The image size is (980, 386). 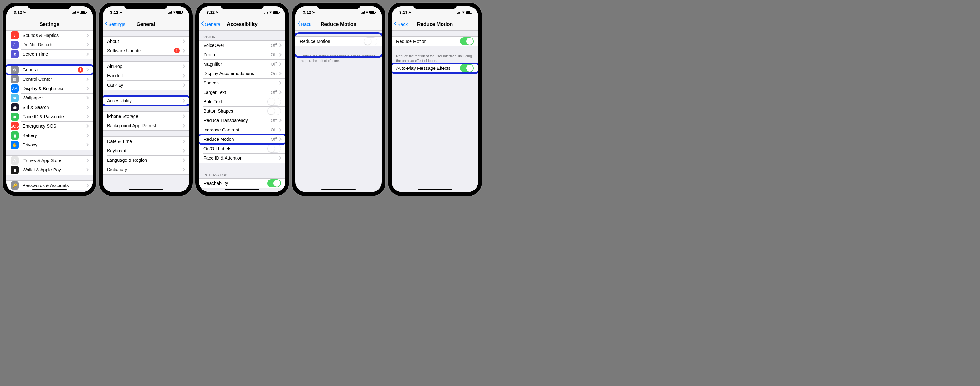 I want to click on settings-row-on-off-labels: On/Off Labels, so click(x=242, y=148).